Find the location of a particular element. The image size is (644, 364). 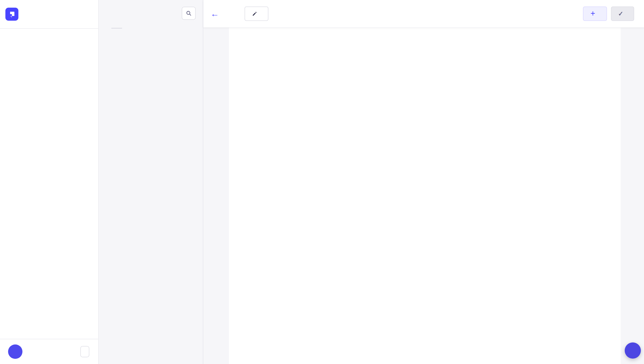

sidebar-nav is located at coordinates (49, 32).